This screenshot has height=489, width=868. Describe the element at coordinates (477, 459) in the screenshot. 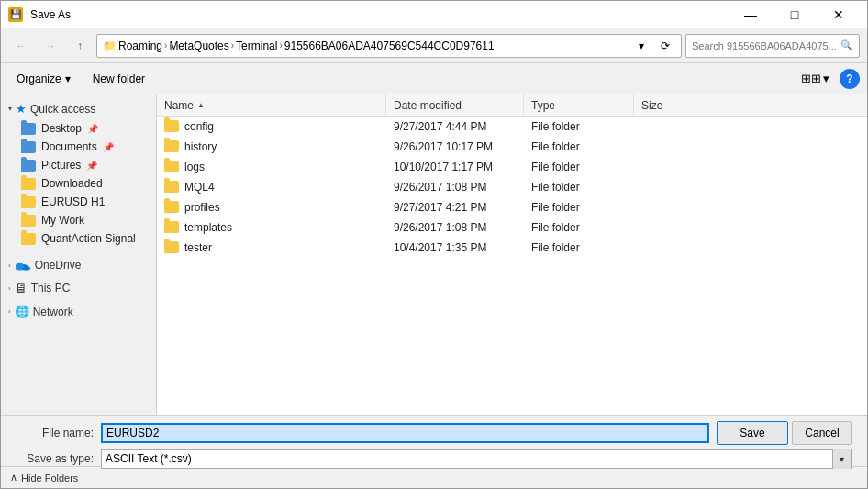

I see `filetype-select: ASCII Text (*.csv)All Files (*.*)` at that location.